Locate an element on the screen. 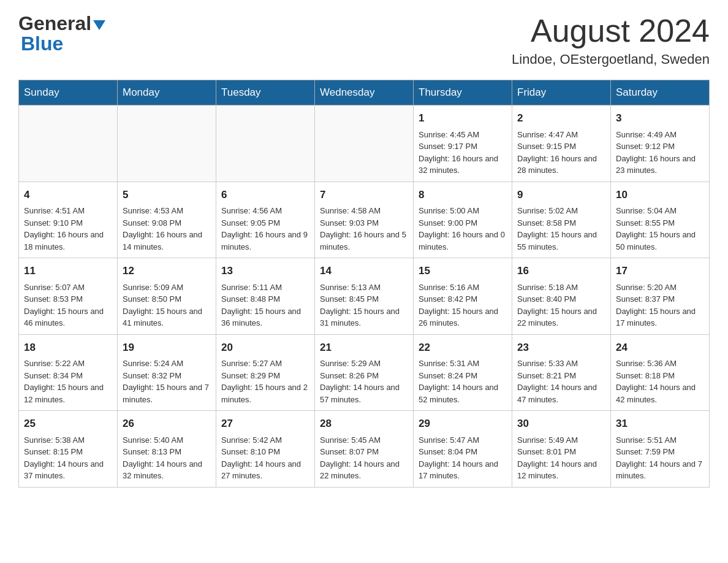 The image size is (728, 563). header-cell-saturday: Saturday is located at coordinates (661, 93).